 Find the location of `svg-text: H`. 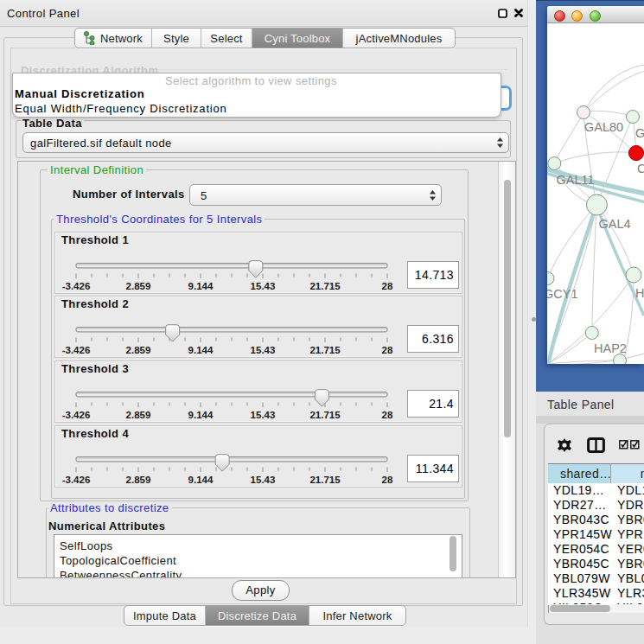

svg-text: H is located at coordinates (640, 293).